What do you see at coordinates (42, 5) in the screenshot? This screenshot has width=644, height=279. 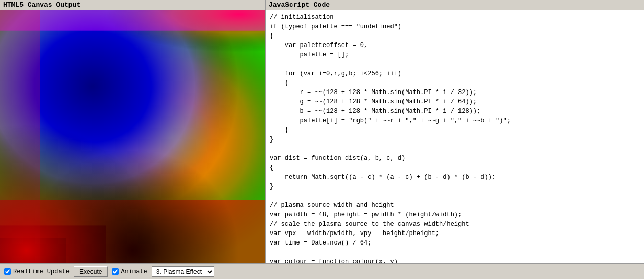 I see `left-panel-title: HTML5 Canvas Output` at bounding box center [42, 5].